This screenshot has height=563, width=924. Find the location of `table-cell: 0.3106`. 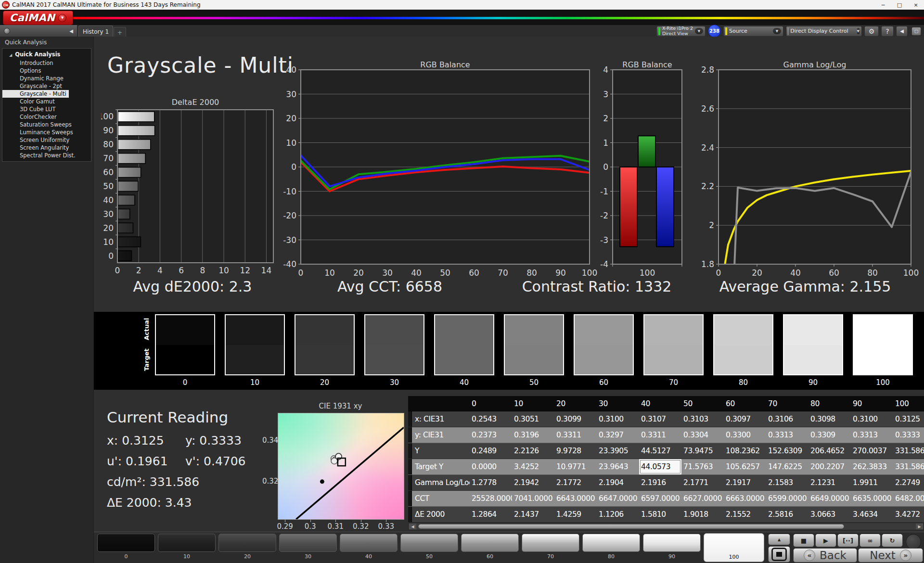

table-cell: 0.3106 is located at coordinates (787, 419).